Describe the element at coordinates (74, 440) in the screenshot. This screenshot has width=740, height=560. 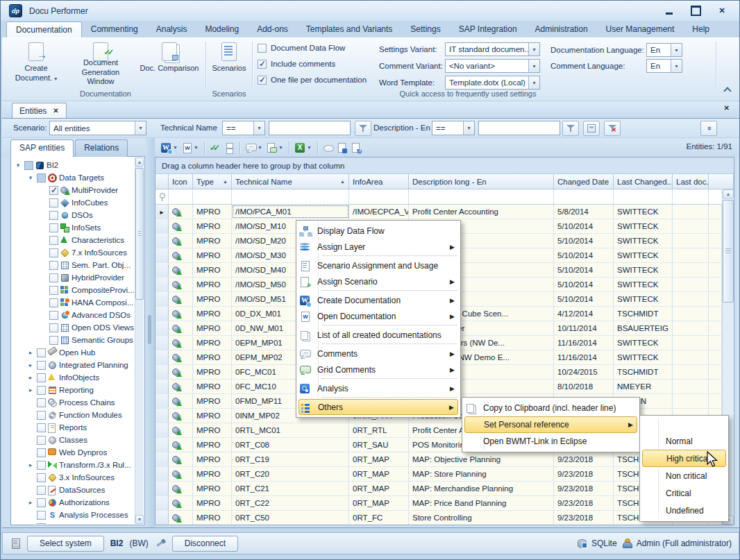
I see `tree-item-classes: Classes` at that location.